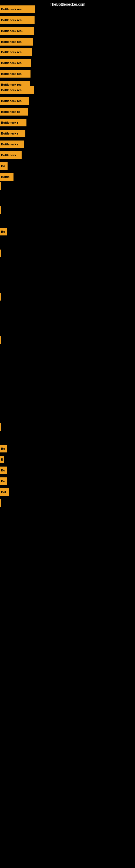 The height and width of the screenshot is (868, 135). Describe the element at coordinates (14, 112) in the screenshot. I see `bar-row: Bottleneck re` at that location.